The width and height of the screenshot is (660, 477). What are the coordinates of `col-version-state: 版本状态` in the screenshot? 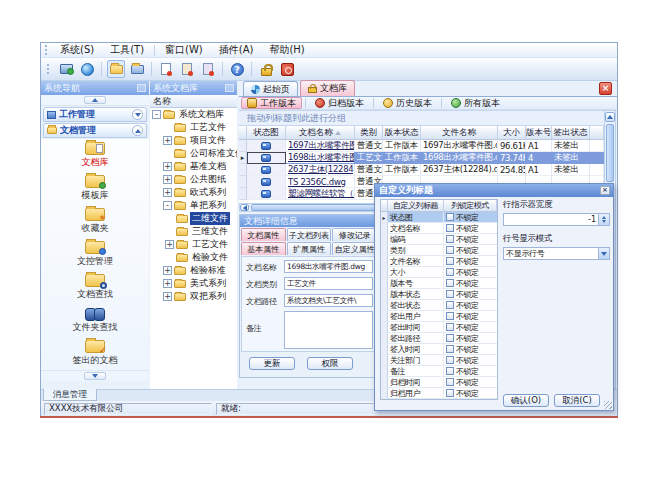 It's located at (402, 133).